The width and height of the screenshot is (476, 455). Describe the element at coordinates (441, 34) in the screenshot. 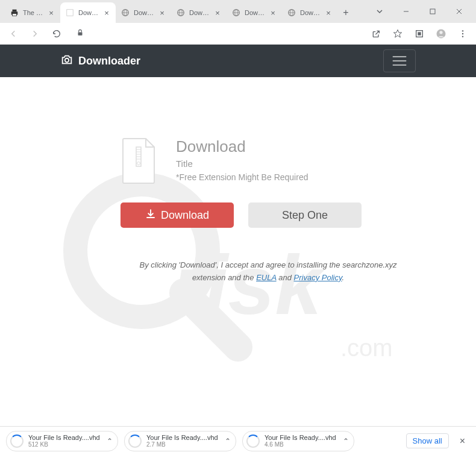

I see `profile-icon` at that location.